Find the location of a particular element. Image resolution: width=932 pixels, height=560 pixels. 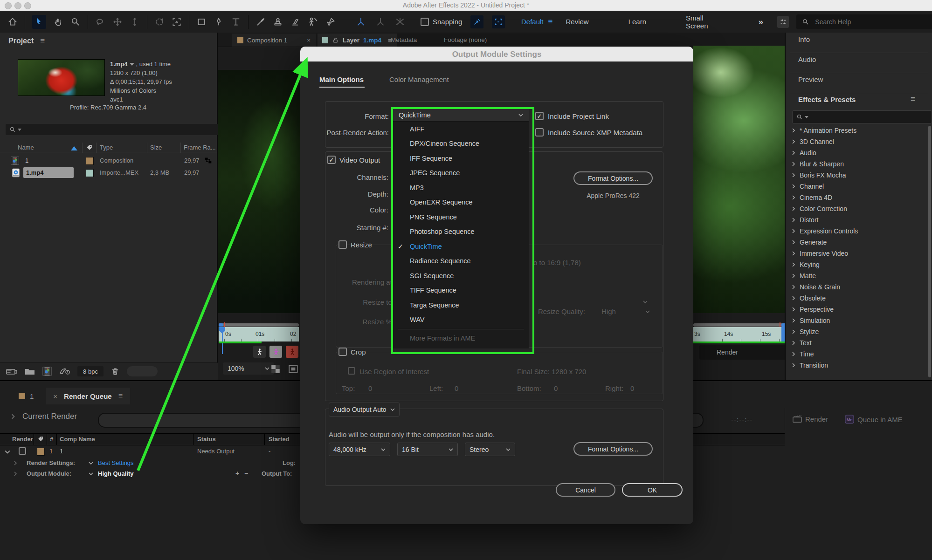

format-option: WAV is located at coordinates (461, 320).